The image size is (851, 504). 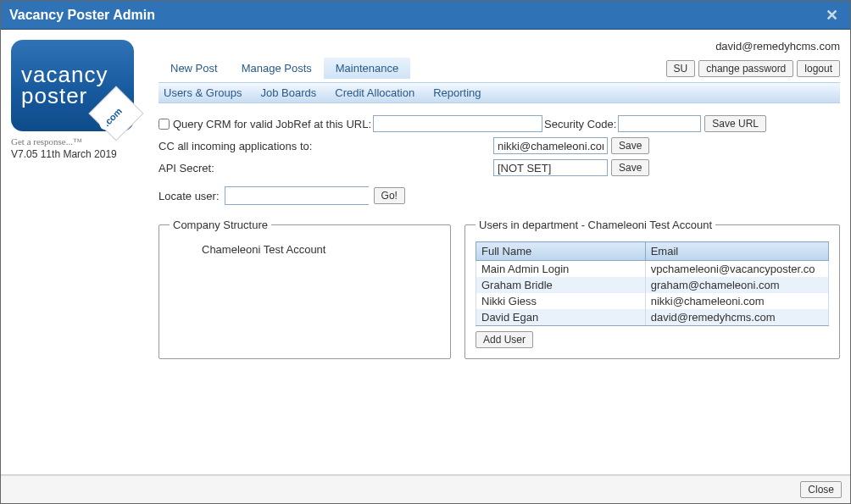 I want to click on users-fieldset: Users in department - Chameleoni Test Ac…, so click(x=653, y=289).